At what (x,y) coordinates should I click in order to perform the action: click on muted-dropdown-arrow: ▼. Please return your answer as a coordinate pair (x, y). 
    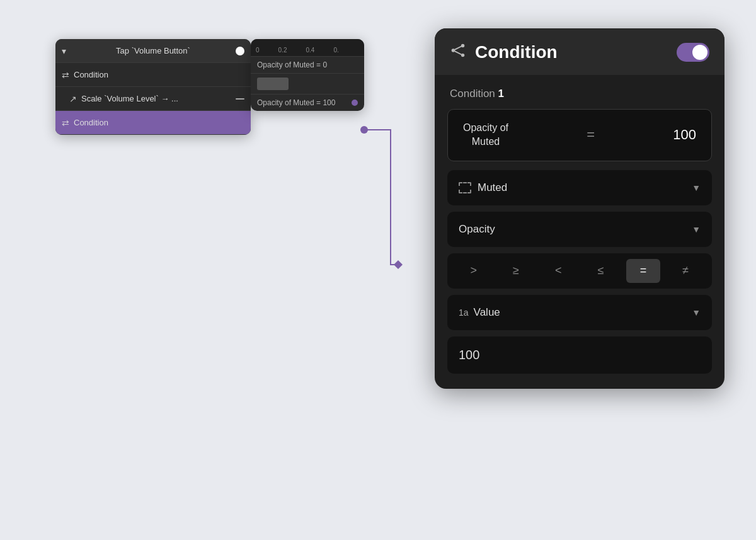
    Looking at the image, I should click on (696, 188).